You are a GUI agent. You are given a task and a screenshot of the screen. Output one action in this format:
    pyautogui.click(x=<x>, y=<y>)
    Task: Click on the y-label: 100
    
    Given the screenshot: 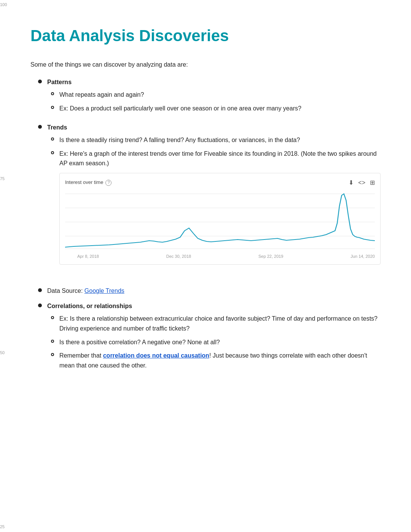 What is the action you would take?
    pyautogui.click(x=6, y=5)
    